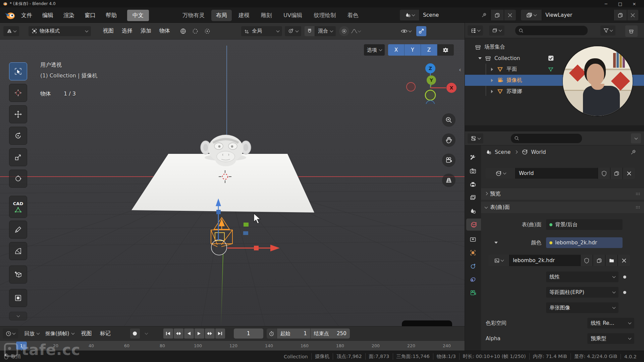  I want to click on proportional-edit-toggle, so click(344, 31).